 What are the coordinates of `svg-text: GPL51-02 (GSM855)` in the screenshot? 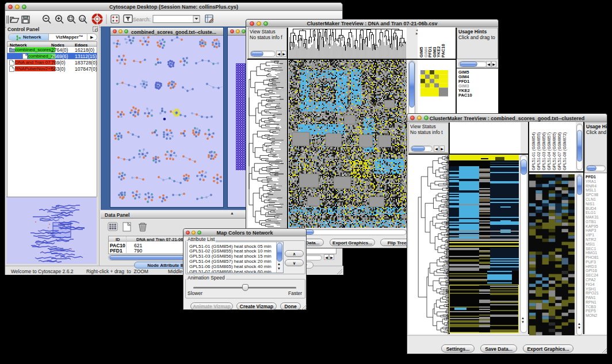 It's located at (539, 151).